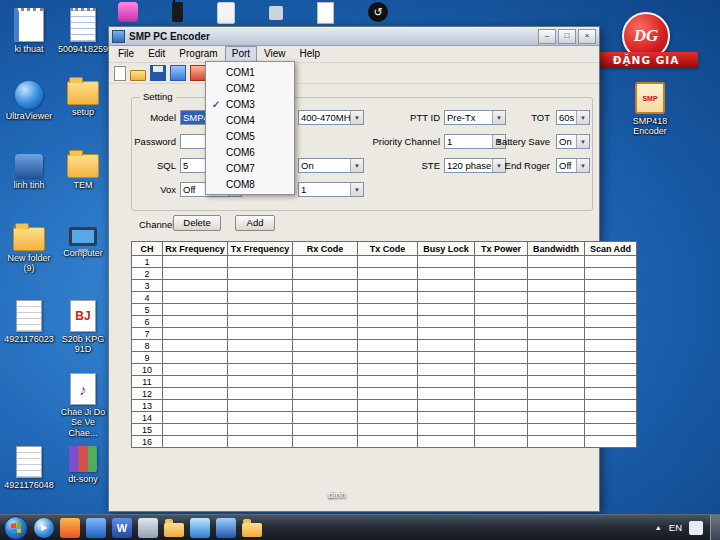 This screenshot has width=720, height=540. Describe the element at coordinates (310, 54) in the screenshot. I see `menu-help: Help` at that location.